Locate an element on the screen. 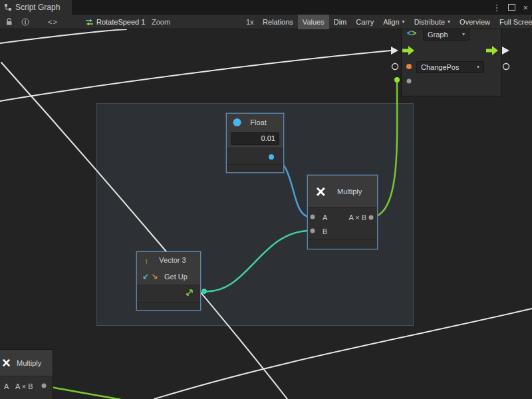  info-icon is located at coordinates (25, 22).